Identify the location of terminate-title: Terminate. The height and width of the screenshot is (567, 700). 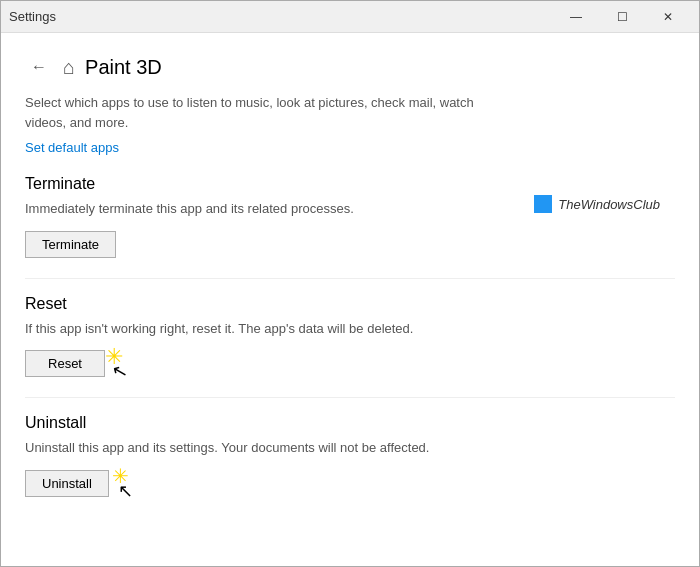
(350, 184).